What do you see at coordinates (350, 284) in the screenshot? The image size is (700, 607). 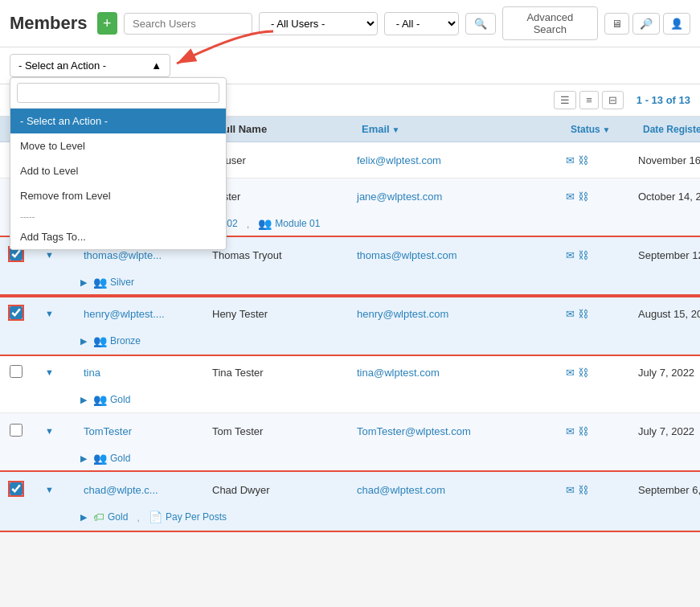 I see `row-sub-levels: ▶ 👥 Silver` at bounding box center [350, 284].